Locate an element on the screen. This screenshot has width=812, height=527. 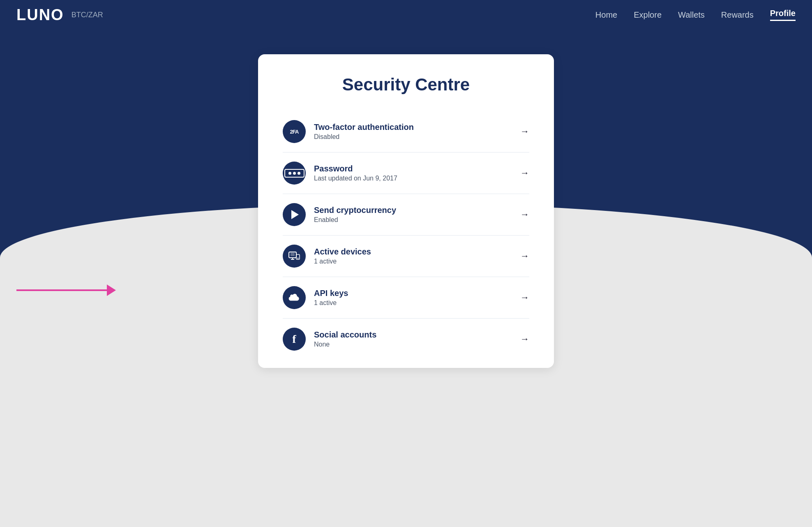
nav-explore: Explore is located at coordinates (648, 15).